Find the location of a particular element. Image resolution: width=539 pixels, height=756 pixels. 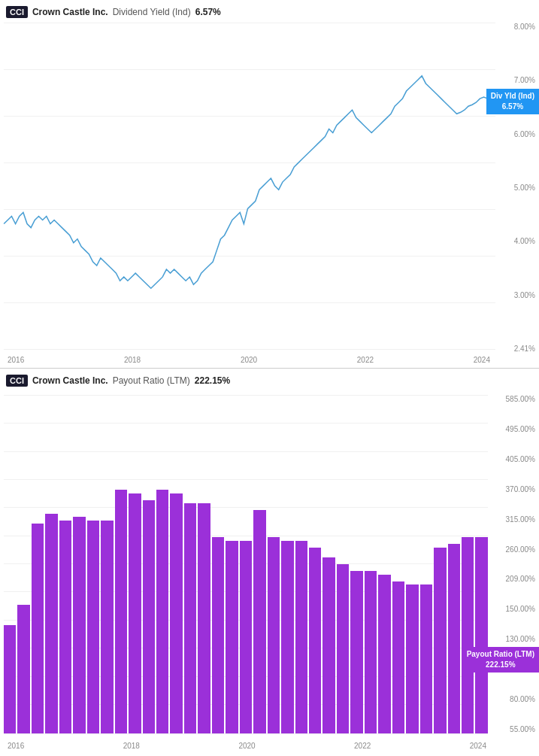

y-label-5: 4.00% is located at coordinates (516, 241).